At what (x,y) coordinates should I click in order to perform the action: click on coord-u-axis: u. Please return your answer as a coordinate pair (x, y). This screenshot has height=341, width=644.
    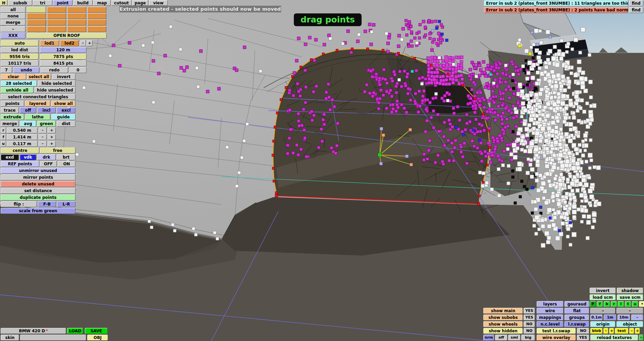
    Looking at the image, I should click on (3, 144).